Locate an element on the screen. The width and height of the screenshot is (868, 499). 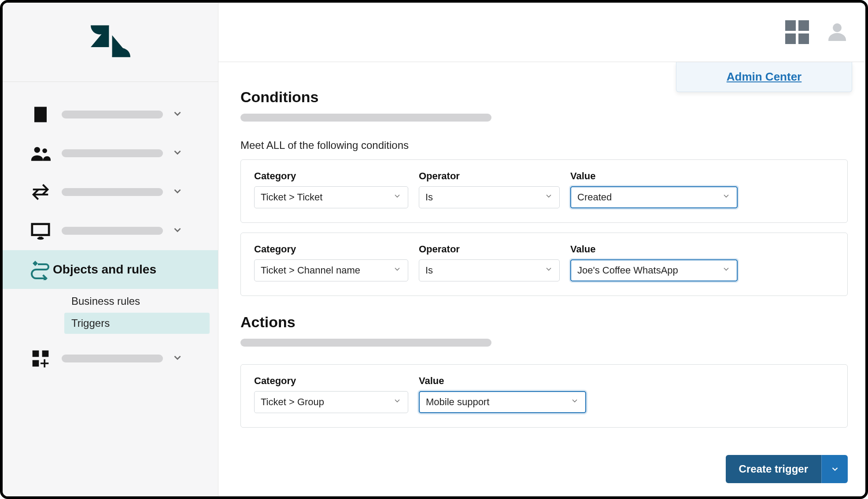
admin-center-dropdown: Admin Center is located at coordinates (764, 77).